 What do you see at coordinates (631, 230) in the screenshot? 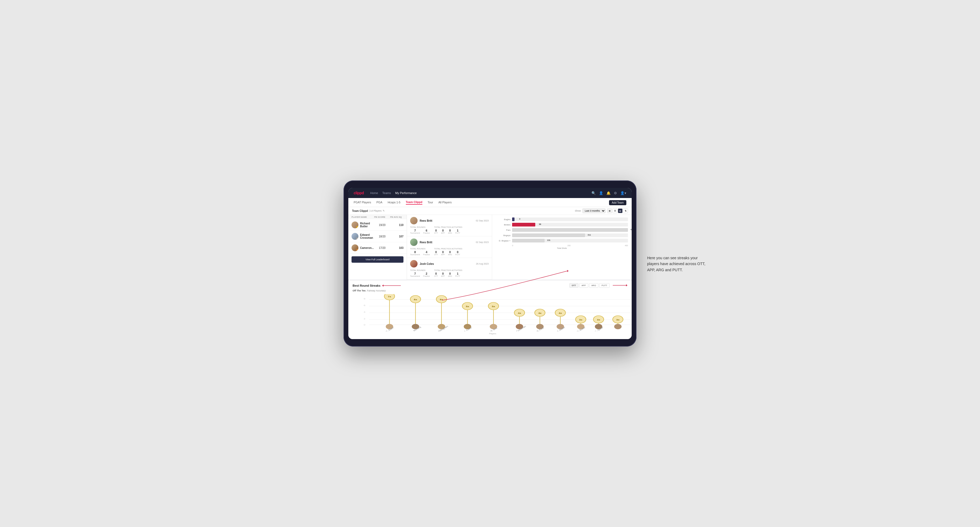
I see `bar-value-pars: 499` at bounding box center [631, 230].